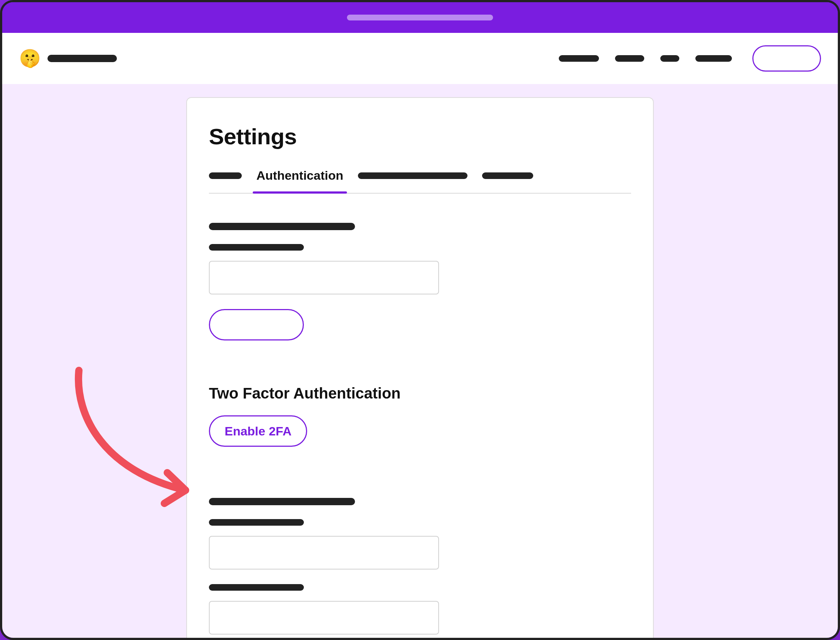  I want to click on section-2-field-2-input, so click(324, 618).